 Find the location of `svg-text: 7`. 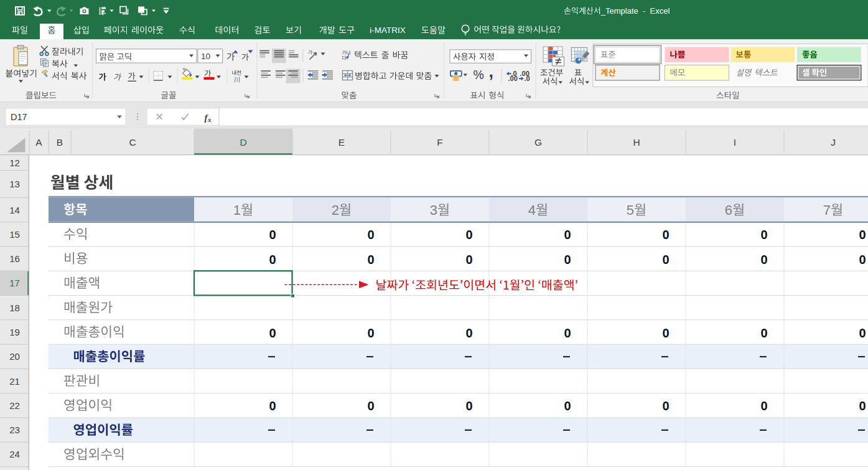

svg-text: 7 is located at coordinates (827, 210).